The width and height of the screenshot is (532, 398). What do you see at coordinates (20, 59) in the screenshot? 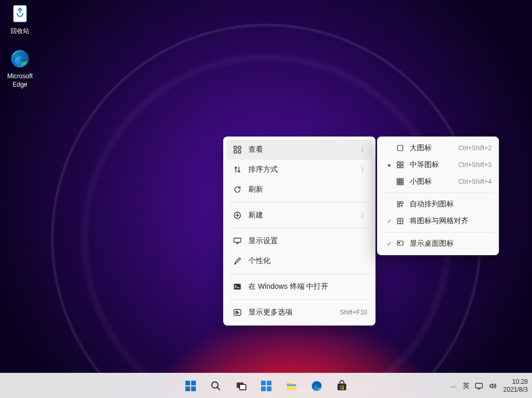
I see `edge-icon` at bounding box center [20, 59].